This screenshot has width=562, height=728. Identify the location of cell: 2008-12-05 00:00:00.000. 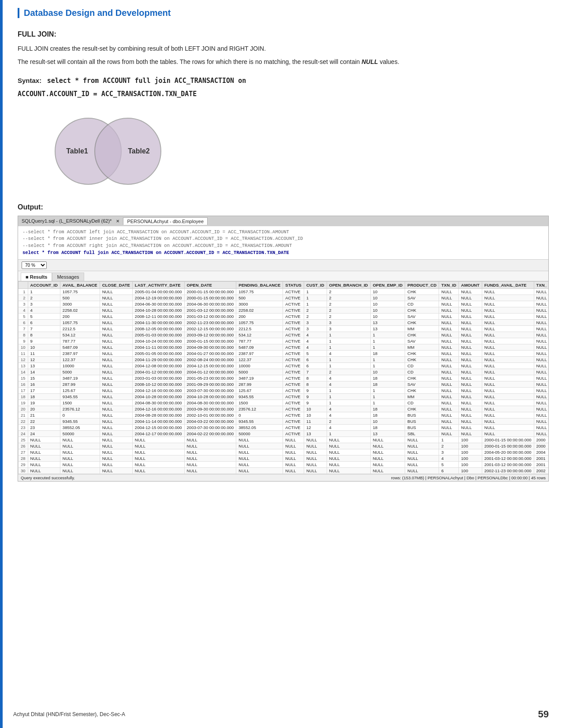
(158, 329).